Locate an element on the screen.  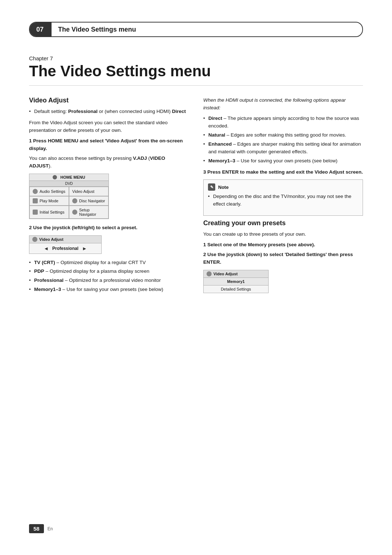
initial-settings-label: Initial Settings is located at coordinates (52, 212).